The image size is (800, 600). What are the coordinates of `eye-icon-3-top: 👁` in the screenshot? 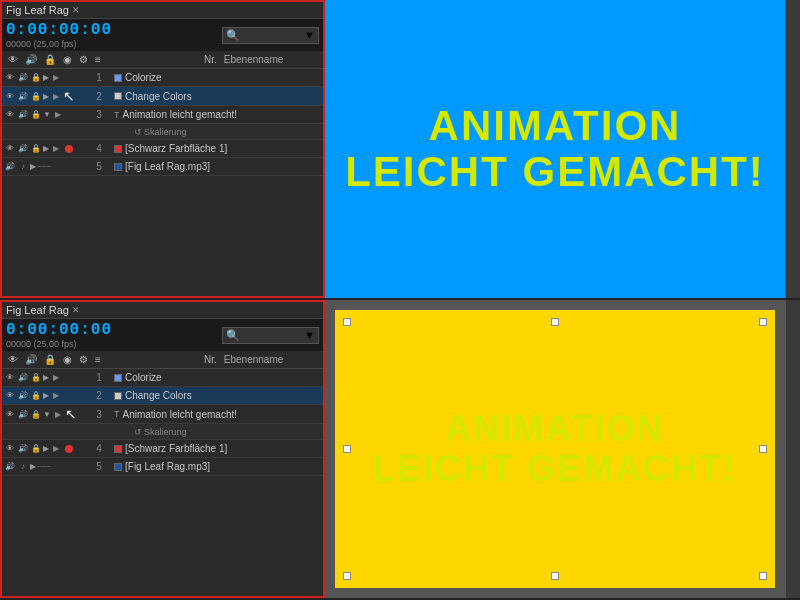 It's located at (10, 115).